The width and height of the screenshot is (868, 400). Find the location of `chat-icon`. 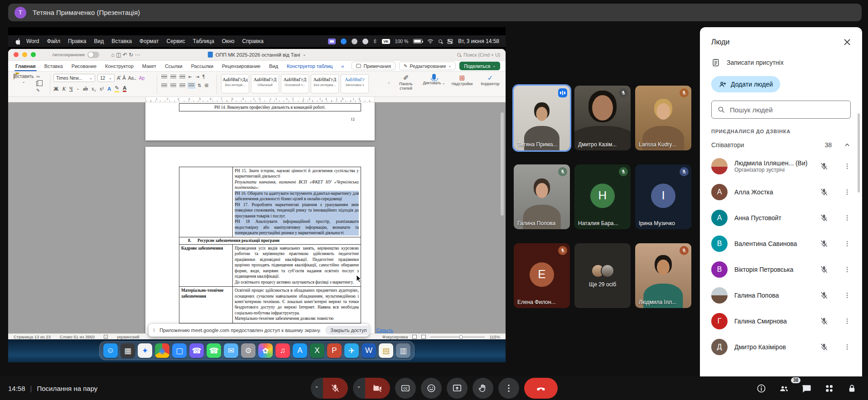

chat-icon is located at coordinates (806, 389).